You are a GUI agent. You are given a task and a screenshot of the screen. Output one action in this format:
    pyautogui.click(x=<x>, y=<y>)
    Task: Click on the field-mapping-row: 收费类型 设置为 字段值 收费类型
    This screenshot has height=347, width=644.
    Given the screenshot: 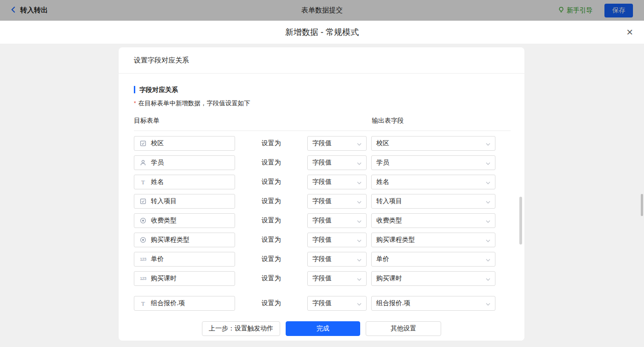 What is the action you would take?
    pyautogui.click(x=329, y=221)
    